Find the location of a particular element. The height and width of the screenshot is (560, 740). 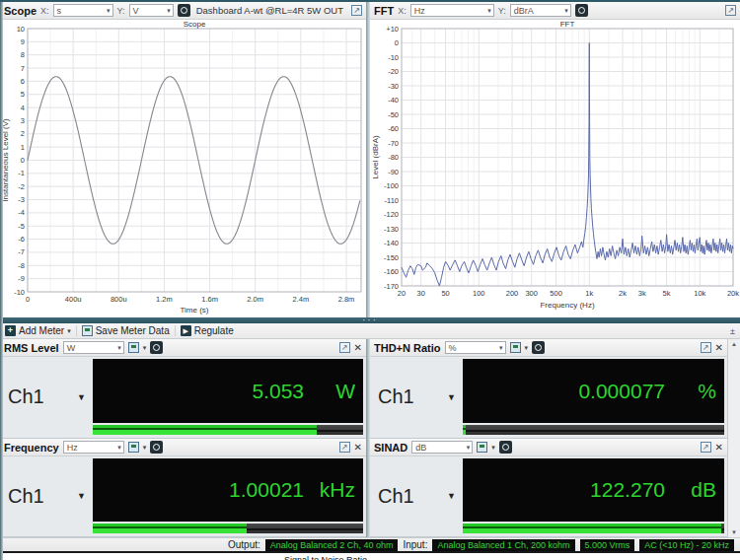

output-config-badge: Analog Balanced 2 Ch, 40 ohm is located at coordinates (332, 545).